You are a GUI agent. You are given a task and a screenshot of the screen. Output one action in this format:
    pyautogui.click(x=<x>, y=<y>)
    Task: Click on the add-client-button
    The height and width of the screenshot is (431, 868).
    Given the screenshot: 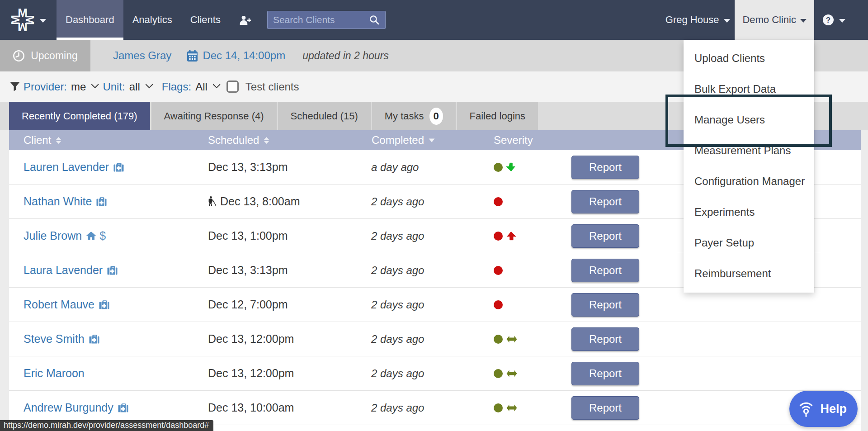 What is the action you would take?
    pyautogui.click(x=245, y=20)
    